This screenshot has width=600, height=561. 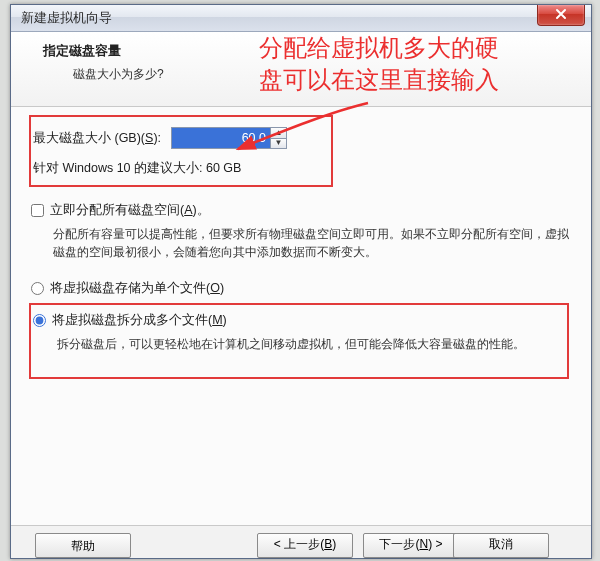 I want to click on next-pre: 下一步(, so click(x=399, y=544).